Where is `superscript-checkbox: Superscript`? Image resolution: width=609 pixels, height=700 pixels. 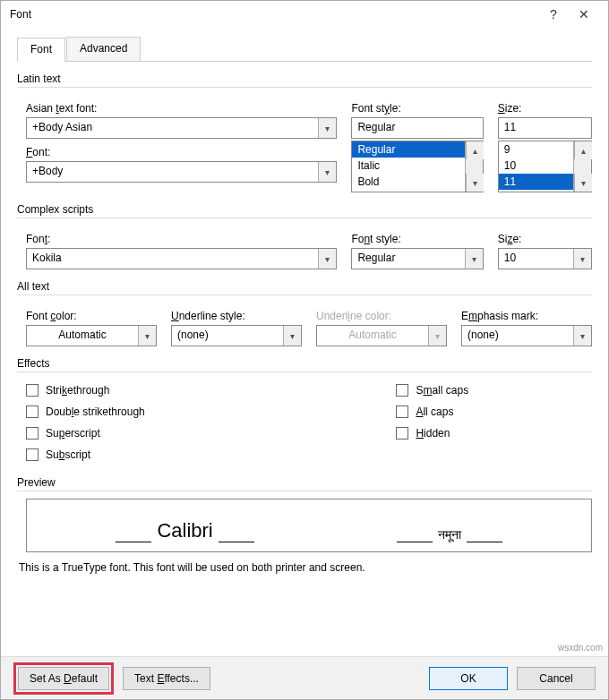
superscript-checkbox: Superscript is located at coordinates (204, 433).